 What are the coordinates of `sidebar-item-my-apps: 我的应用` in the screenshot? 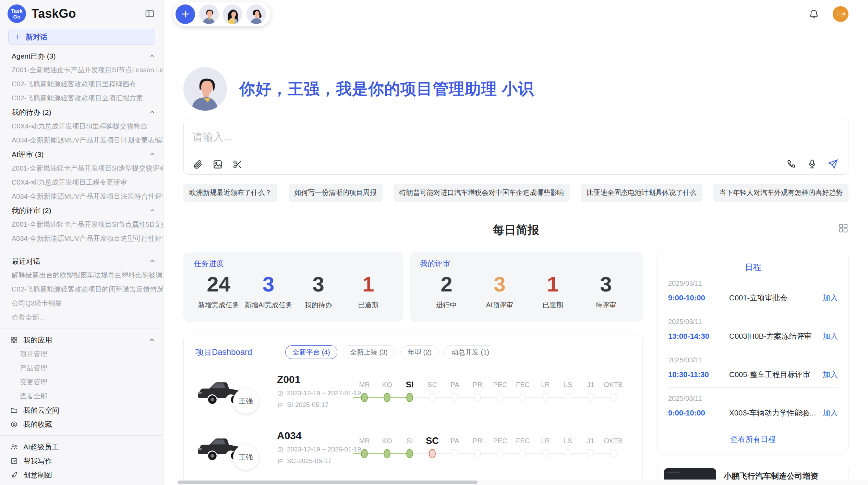 It's located at (82, 340).